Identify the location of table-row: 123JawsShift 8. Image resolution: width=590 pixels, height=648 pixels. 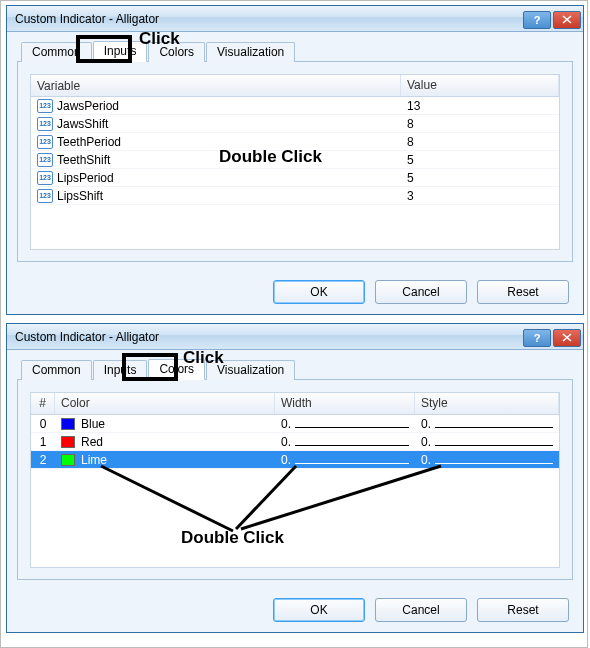
(295, 124).